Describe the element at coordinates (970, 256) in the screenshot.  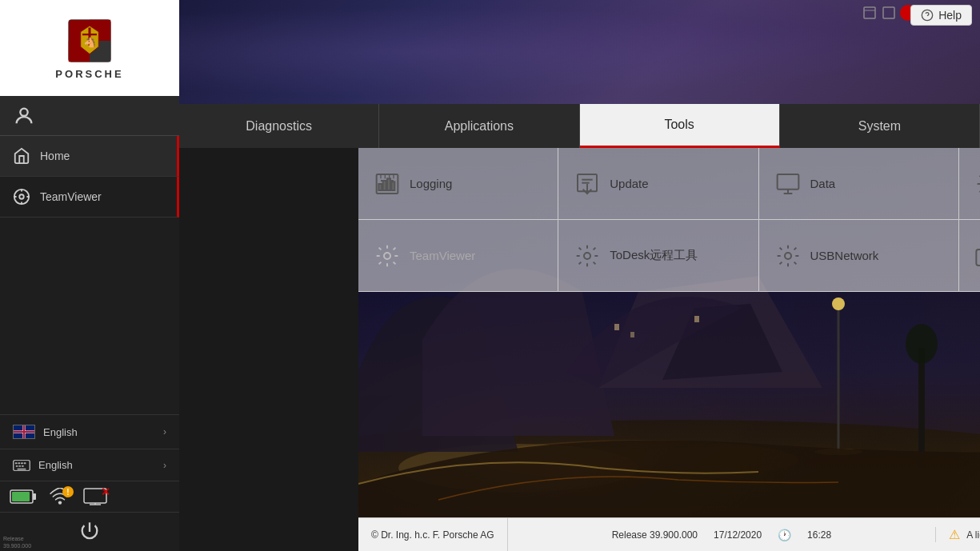
I see `camera-menu-item: Camera` at that location.